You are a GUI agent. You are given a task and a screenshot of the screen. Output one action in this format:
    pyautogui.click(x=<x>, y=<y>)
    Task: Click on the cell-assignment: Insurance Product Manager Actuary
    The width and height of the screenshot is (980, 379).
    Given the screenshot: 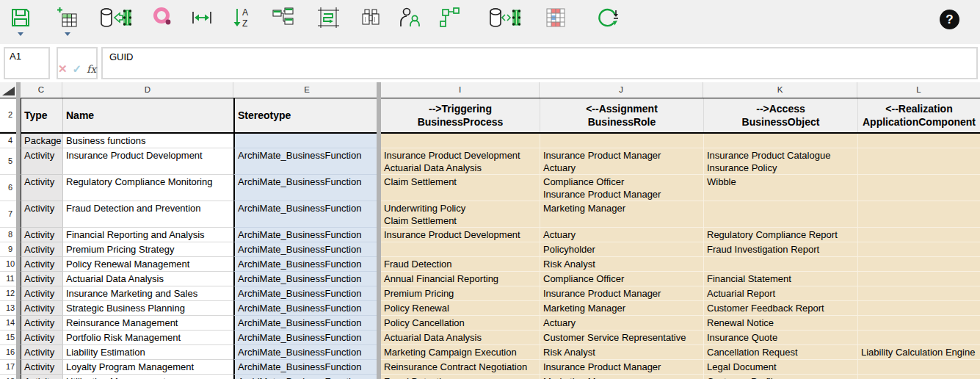 What is the action you would take?
    pyautogui.click(x=621, y=162)
    